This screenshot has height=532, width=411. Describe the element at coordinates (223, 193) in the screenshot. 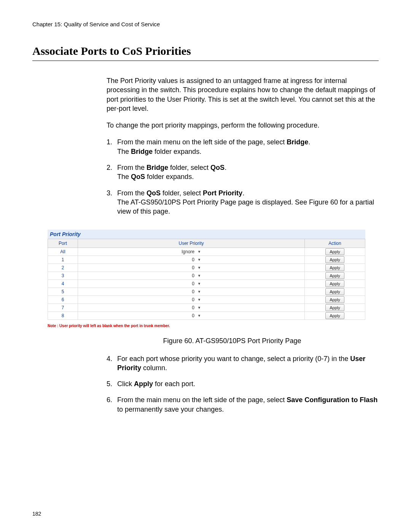

I see `bold-term: Port Priority` at that location.